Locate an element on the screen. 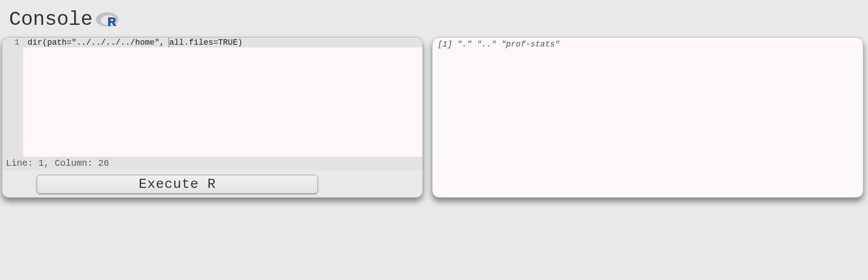 This screenshot has height=280, width=868. button-row: Execute R is located at coordinates (213, 184).